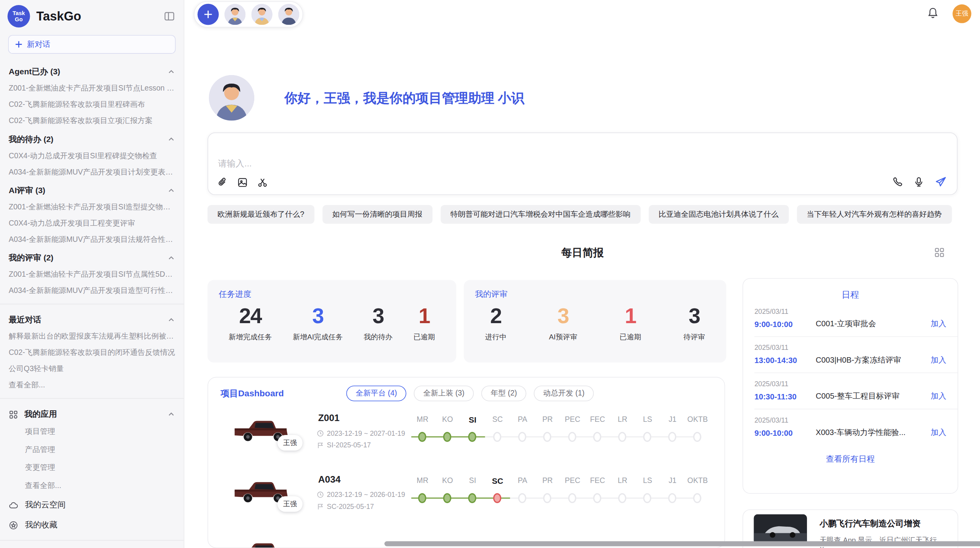 The image size is (980, 548). I want to click on sidebar-tool-item: AI超级员工, so click(92, 547).